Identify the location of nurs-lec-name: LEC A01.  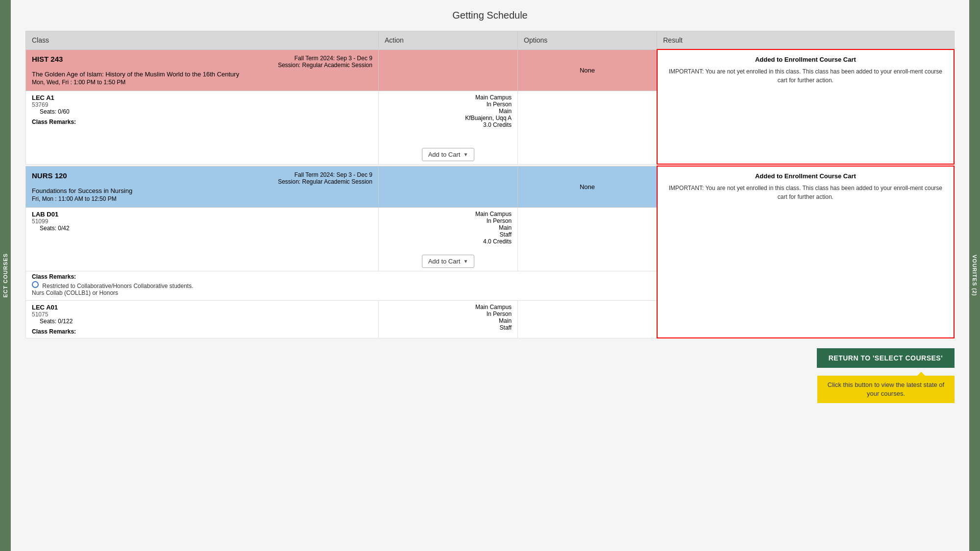
(202, 308).